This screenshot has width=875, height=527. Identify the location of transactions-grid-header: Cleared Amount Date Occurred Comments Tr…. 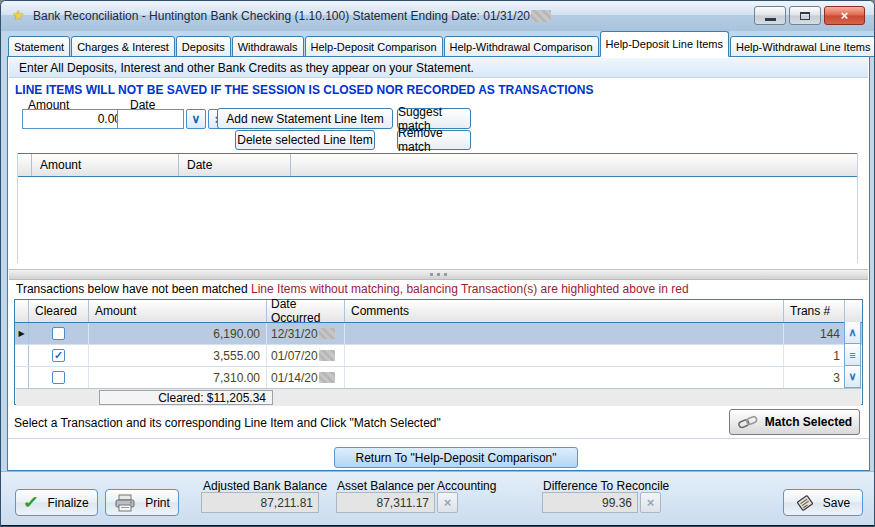
(438, 312).